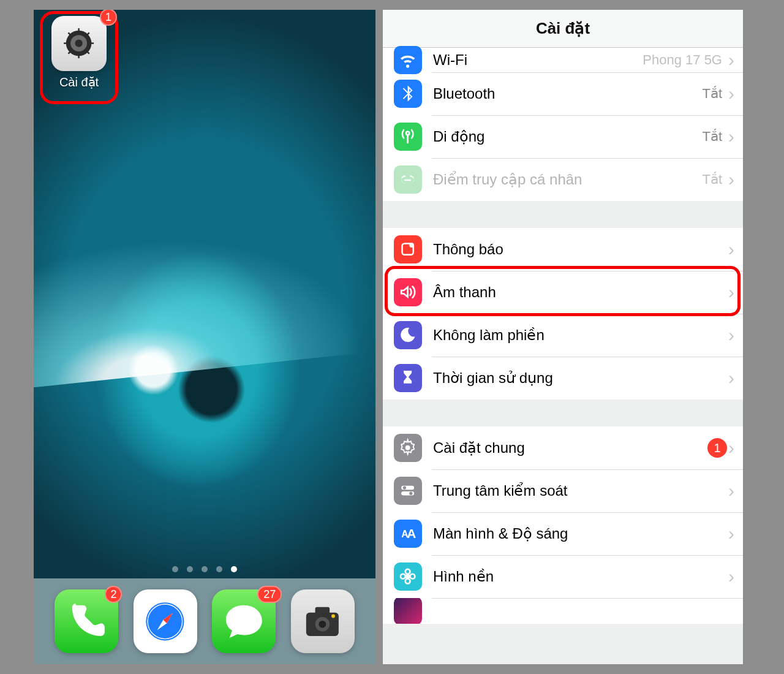 The width and height of the screenshot is (784, 674). I want to click on dock: 2 27, so click(205, 621).